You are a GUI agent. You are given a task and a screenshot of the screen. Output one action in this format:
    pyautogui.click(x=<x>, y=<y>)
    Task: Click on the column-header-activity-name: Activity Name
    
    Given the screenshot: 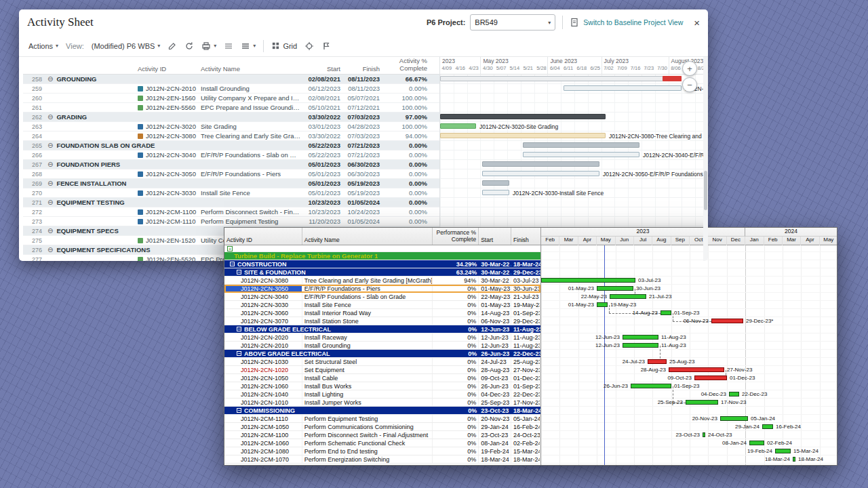 What is the action you would take?
    pyautogui.click(x=251, y=69)
    